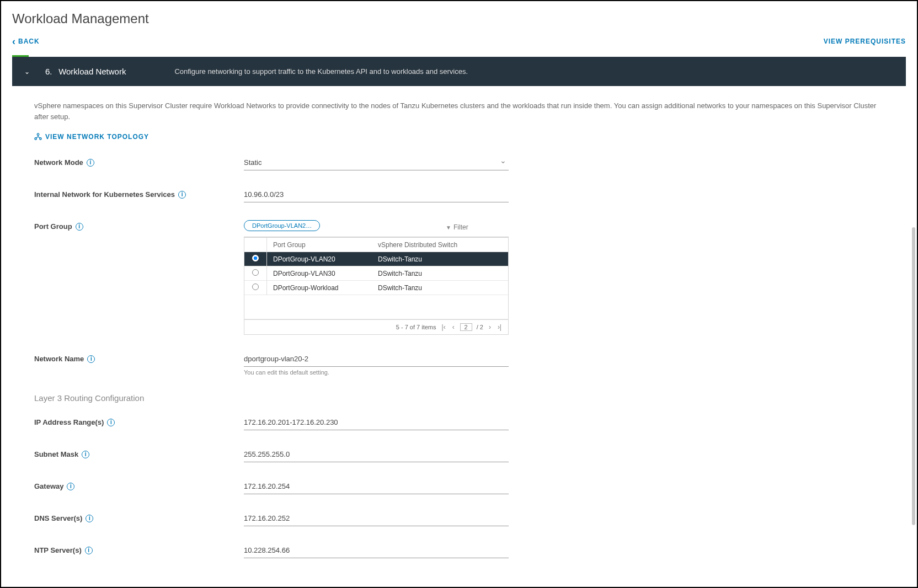 This screenshot has height=588, width=918. Describe the element at coordinates (453, 327) in the screenshot. I see `page-prev-icon: ‹` at that location.